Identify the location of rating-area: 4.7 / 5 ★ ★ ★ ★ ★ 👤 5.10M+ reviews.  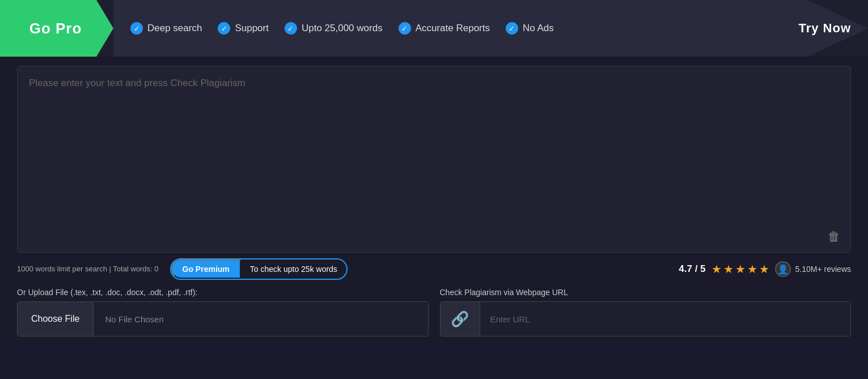
(765, 269).